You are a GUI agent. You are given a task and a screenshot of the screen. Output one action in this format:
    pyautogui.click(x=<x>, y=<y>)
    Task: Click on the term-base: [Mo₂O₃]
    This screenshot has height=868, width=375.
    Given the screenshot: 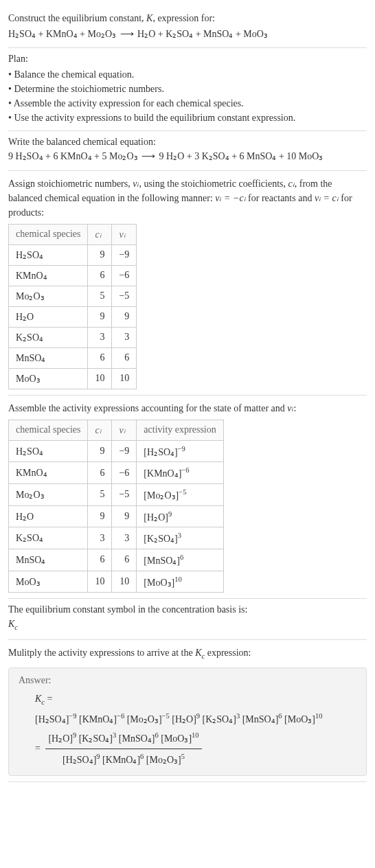 What is the action you would take?
    pyautogui.click(x=144, y=720)
    